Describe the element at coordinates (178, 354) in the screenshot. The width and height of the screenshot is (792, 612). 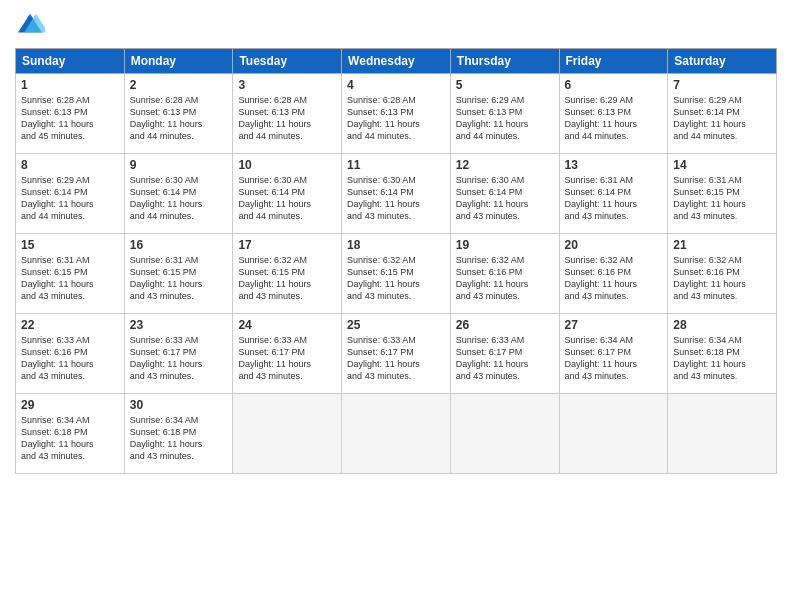
I see `calendar-cell: 23Sunrise: 6:33 AMSunset: 6:17 PMDayligh…` at that location.